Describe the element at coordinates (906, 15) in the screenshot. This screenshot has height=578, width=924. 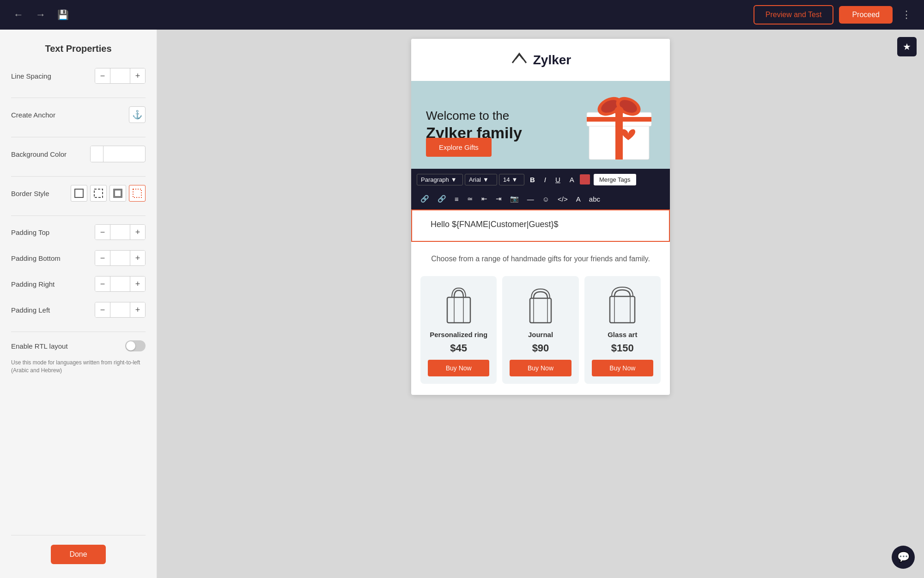
I see `more-options-button: ⋮` at that location.